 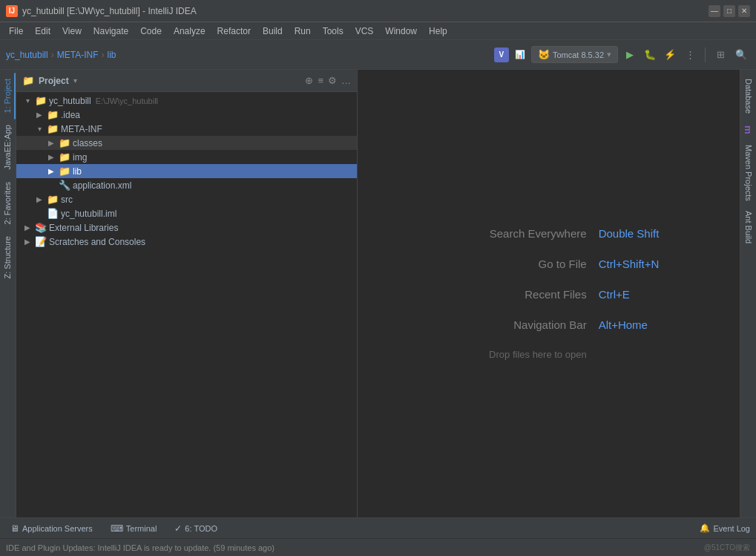 What do you see at coordinates (88, 143) in the screenshot?
I see `tree-label-classes: classes` at bounding box center [88, 143].